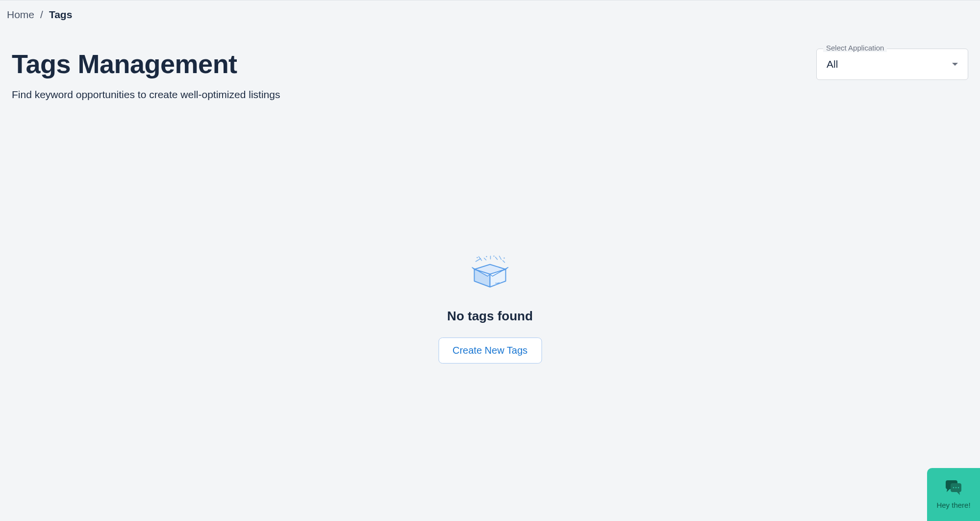 Image resolution: width=980 pixels, height=521 pixels. I want to click on application-select-wrapper: Select Application All, so click(892, 64).